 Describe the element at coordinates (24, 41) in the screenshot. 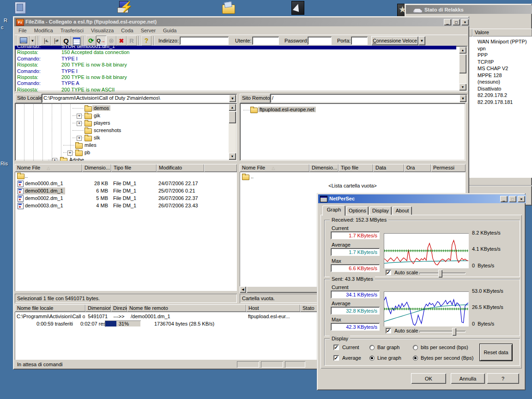

I see `site-manager-button` at that location.